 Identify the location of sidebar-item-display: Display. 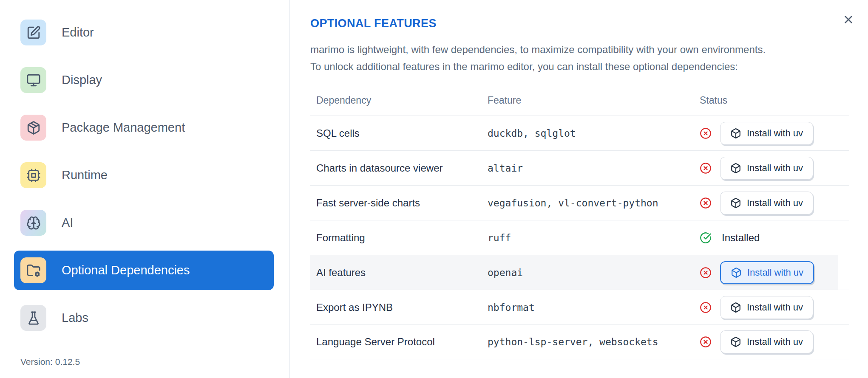
(144, 80).